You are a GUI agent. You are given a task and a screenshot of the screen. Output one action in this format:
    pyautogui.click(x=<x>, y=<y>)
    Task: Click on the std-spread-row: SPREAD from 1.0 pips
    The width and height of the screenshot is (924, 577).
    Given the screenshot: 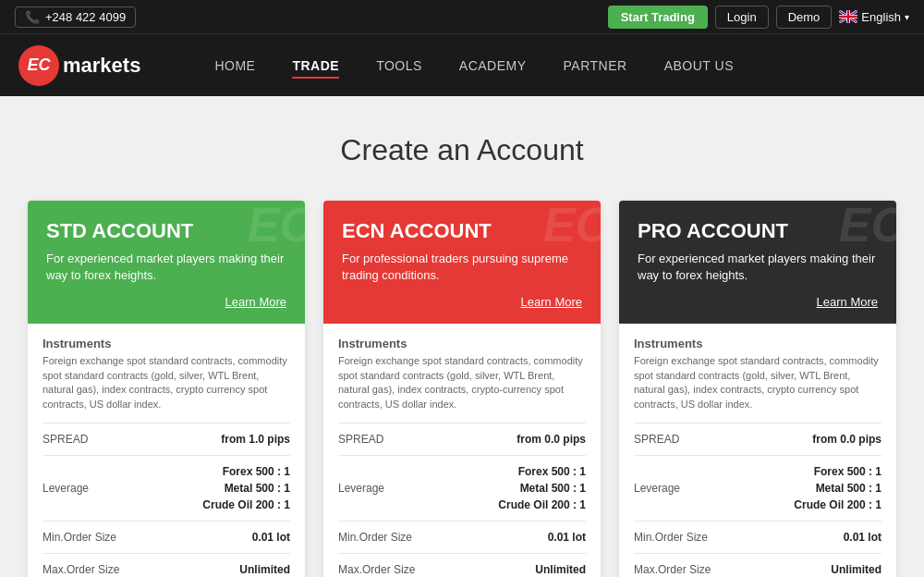 What is the action you would take?
    pyautogui.click(x=166, y=438)
    